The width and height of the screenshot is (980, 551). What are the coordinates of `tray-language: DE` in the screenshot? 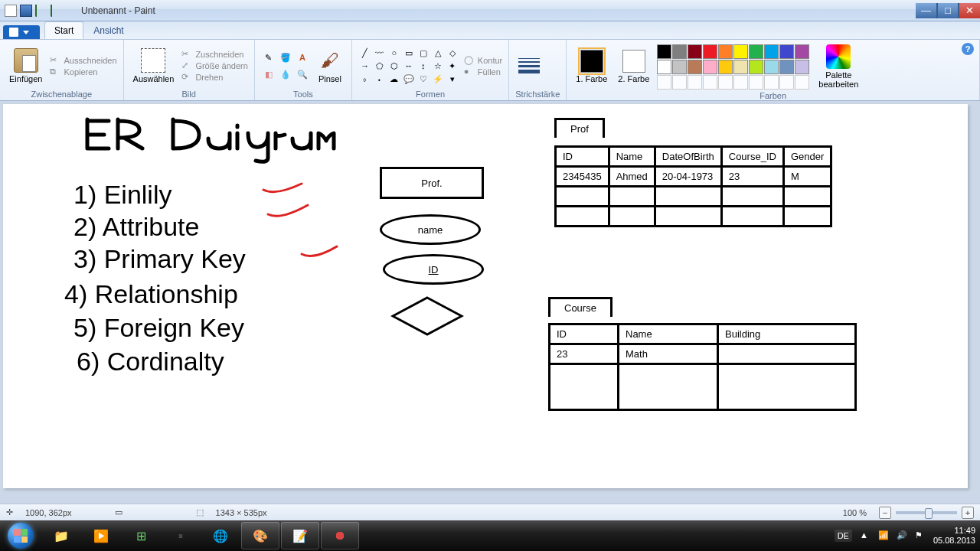 It's located at (844, 536).